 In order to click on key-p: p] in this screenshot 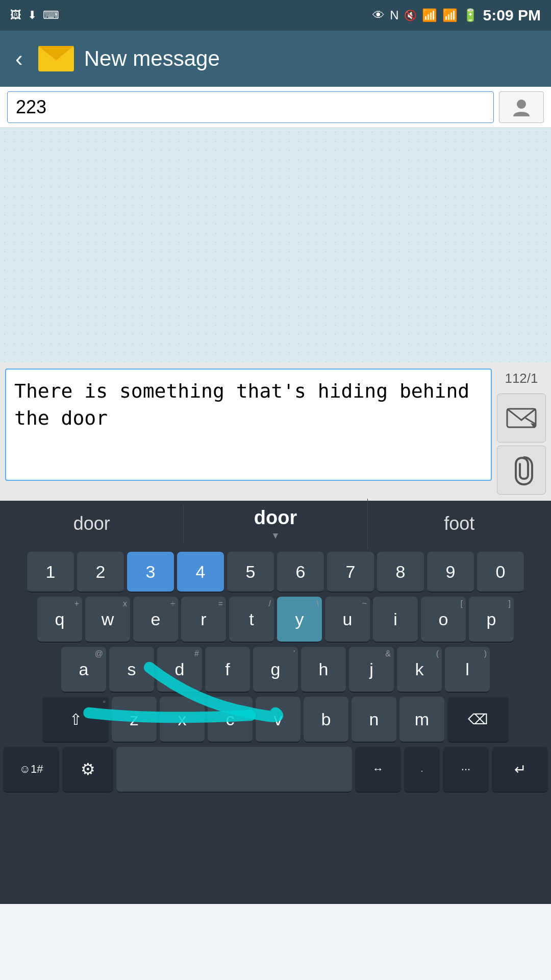, I will do `click(491, 620)`.